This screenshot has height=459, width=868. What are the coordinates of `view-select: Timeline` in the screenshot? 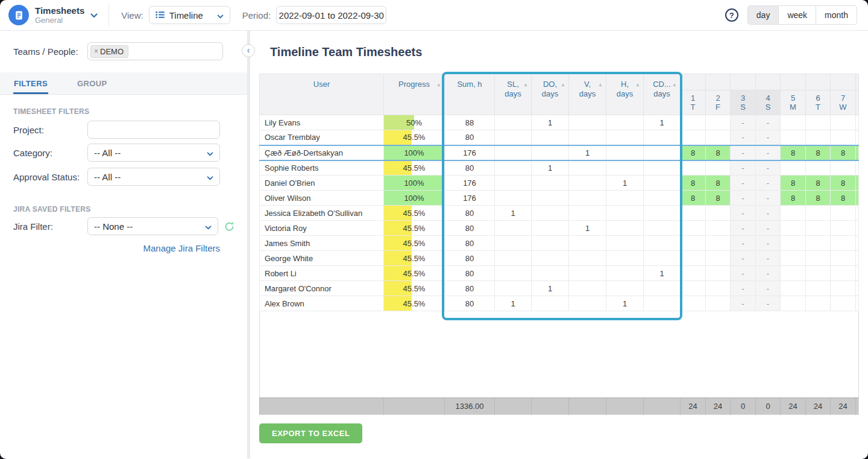 It's located at (189, 15).